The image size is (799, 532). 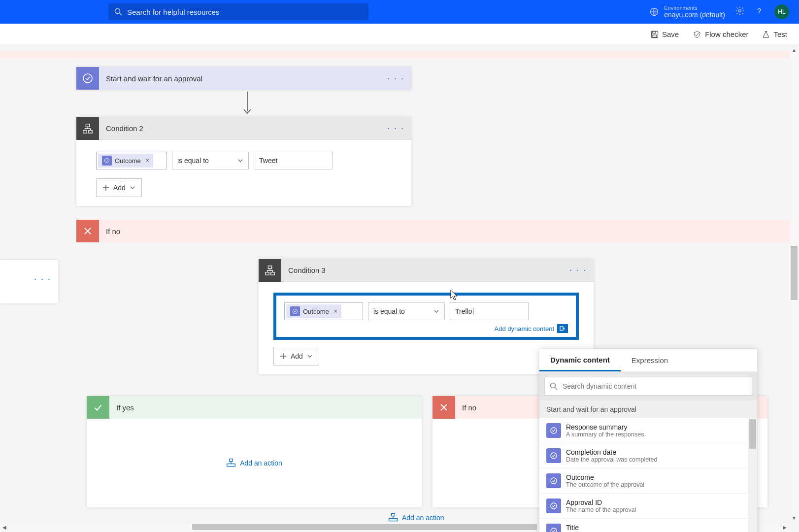 What do you see at coordinates (98, 407) in the screenshot?
I see `check-icon` at bounding box center [98, 407].